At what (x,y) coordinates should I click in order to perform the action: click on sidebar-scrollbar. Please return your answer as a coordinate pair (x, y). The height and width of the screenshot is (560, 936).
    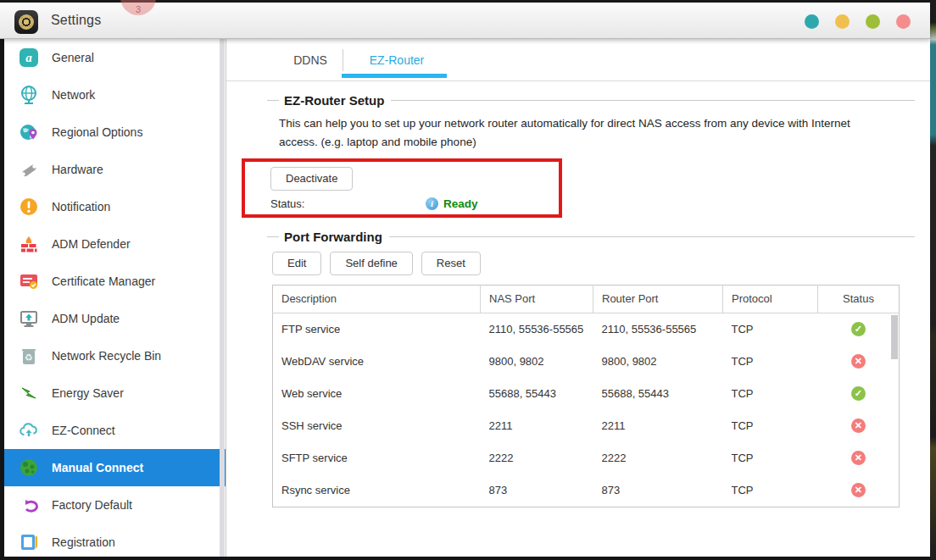
    Looking at the image, I should click on (222, 298).